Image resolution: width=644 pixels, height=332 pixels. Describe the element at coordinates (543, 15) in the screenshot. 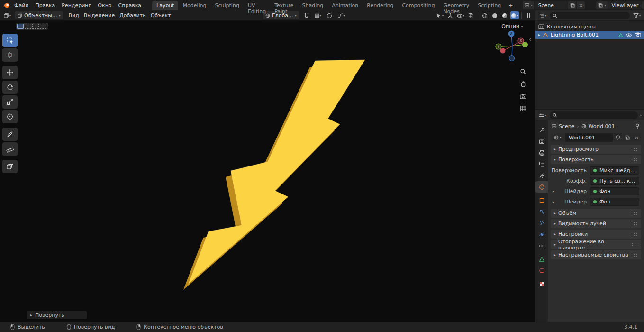

I see `outliner-editor-type-button: ▾` at that location.